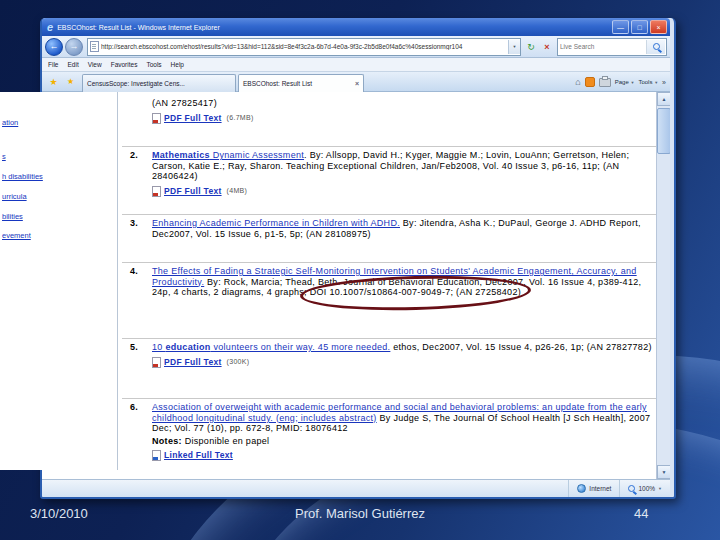  What do you see at coordinates (155, 64) in the screenshot?
I see `menu-tools: Tools` at bounding box center [155, 64].